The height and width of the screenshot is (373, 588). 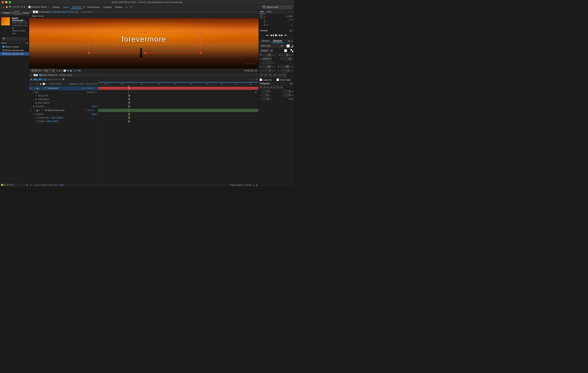 What do you see at coordinates (10, 2) in the screenshot?
I see `maximize-button` at bounding box center [10, 2].